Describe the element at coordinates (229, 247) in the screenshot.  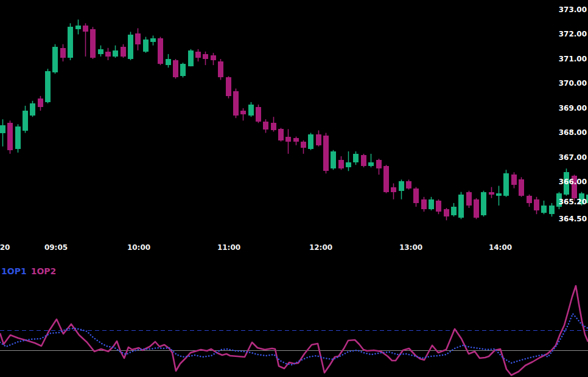
I see `time-axis-label: 11:00` at that location.